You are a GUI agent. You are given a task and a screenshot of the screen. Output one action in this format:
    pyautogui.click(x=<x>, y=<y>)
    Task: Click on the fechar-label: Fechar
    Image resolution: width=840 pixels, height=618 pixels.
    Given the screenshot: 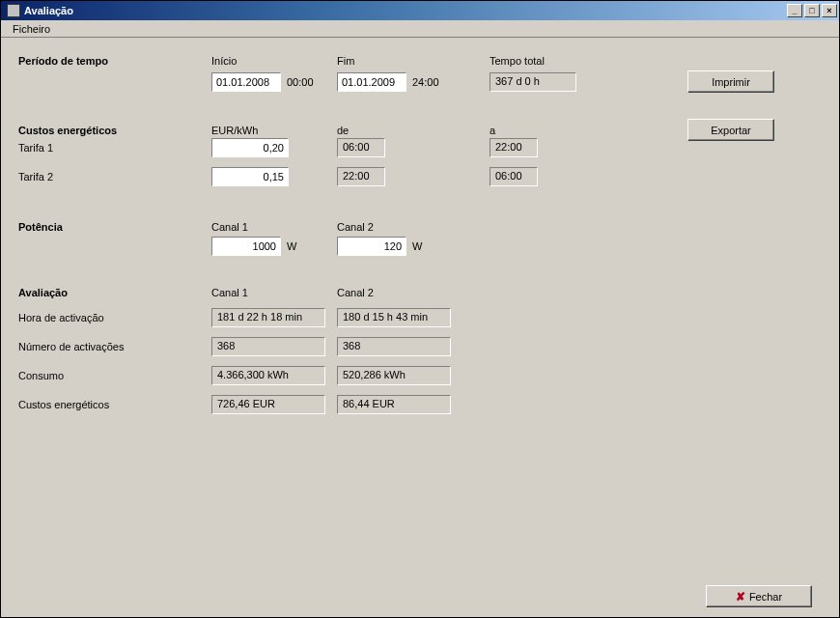 What is the action you would take?
    pyautogui.click(x=766, y=597)
    